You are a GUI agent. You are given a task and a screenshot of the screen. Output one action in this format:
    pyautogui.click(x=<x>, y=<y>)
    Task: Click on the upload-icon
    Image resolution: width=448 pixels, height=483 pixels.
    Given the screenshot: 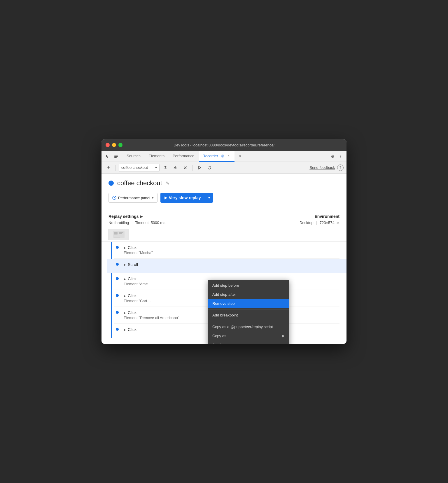 What is the action you would take?
    pyautogui.click(x=165, y=168)
    